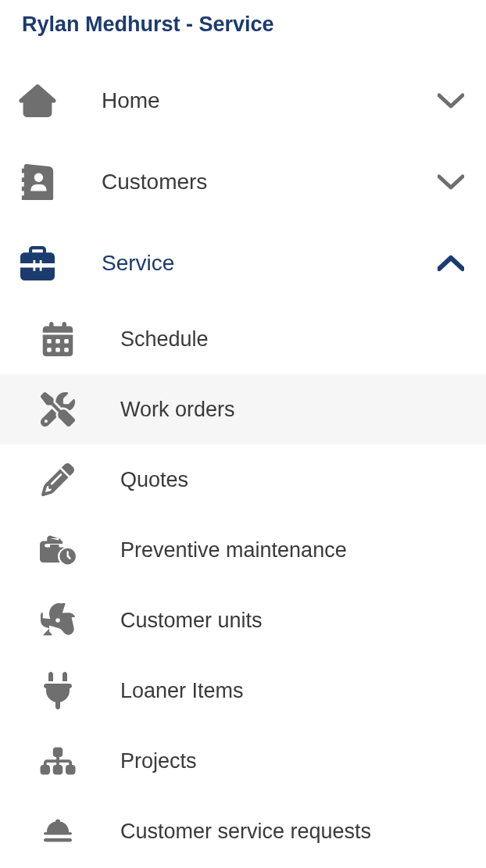 This screenshot has width=486, height=868. Describe the element at coordinates (281, 620) in the screenshot. I see `subnav-item-units-label: Customer units` at that location.